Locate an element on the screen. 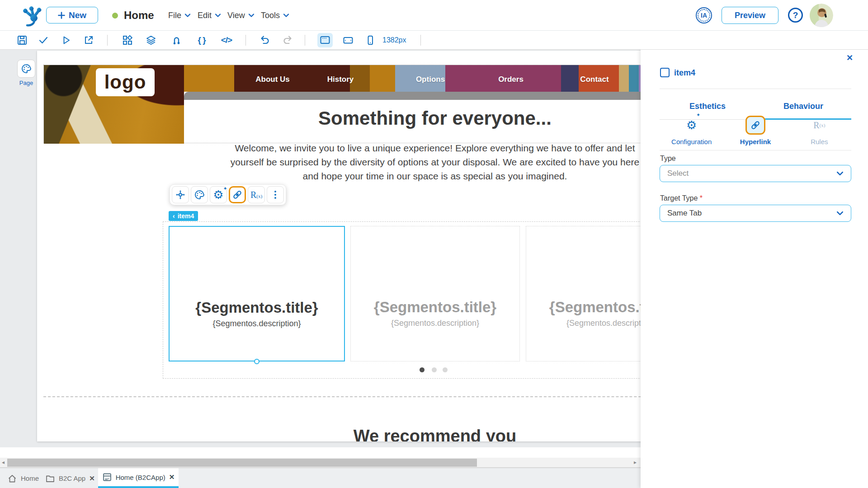  scroll-right-arrow: ▸ is located at coordinates (635, 462).